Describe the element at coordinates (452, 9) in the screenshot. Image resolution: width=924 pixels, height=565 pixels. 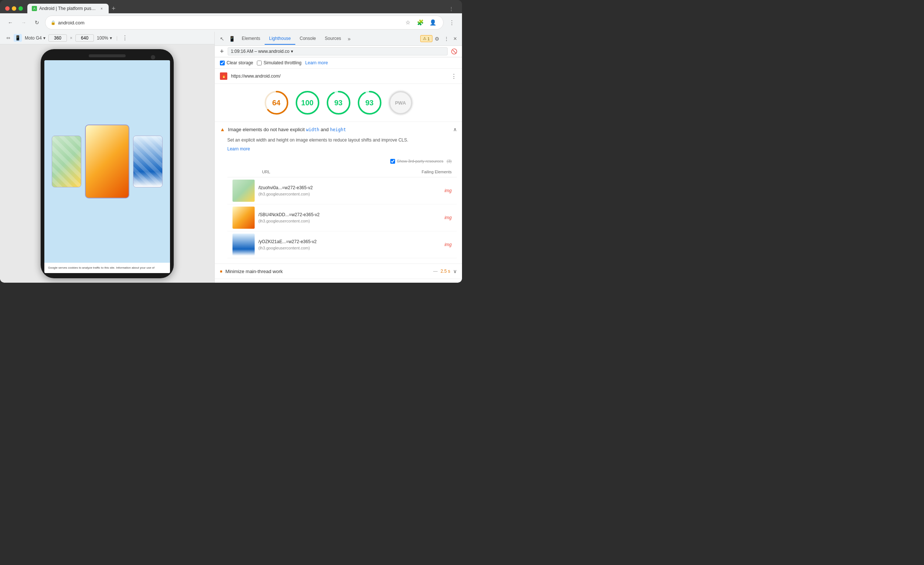
I see `tab-extras: ⋮` at that location.